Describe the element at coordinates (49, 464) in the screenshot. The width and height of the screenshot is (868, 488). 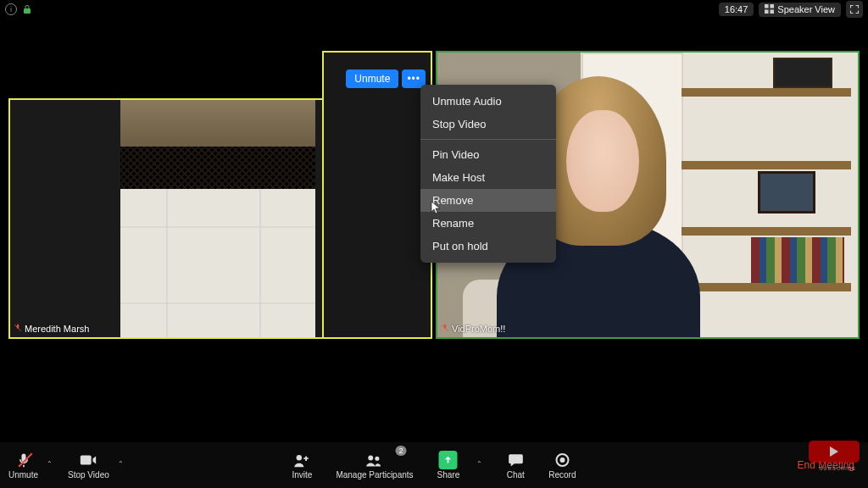
I see `audio-options-caret: ⌃` at that location.